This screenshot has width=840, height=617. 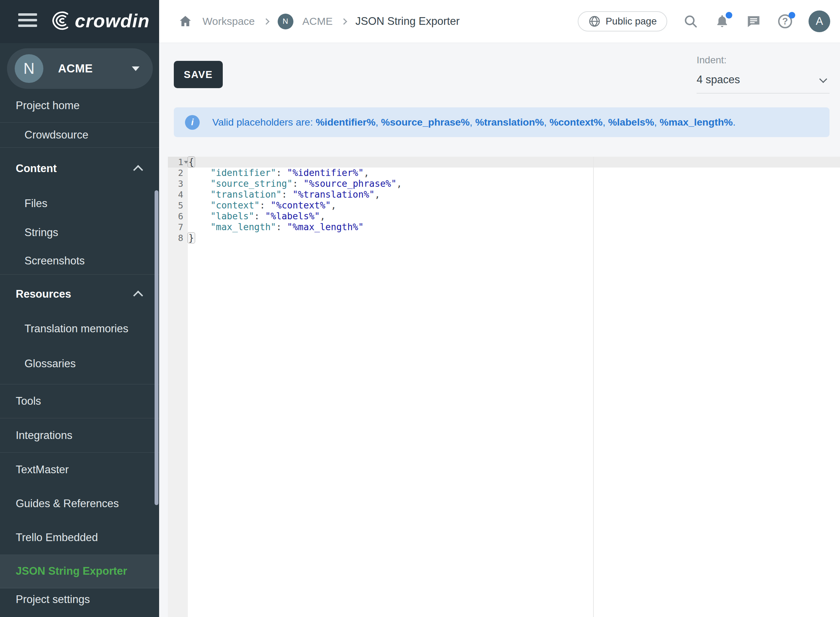 I want to click on public-page-button: Public page, so click(x=622, y=21).